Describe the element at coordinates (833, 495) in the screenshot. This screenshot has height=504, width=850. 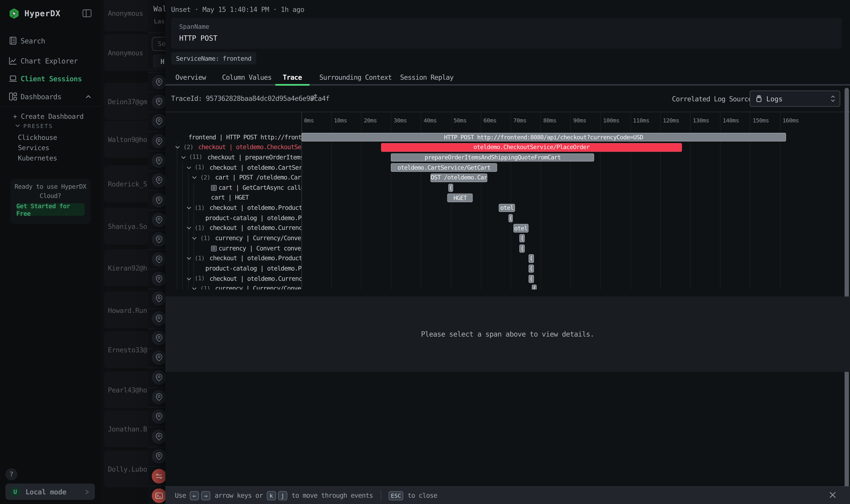
I see `close-icon` at that location.